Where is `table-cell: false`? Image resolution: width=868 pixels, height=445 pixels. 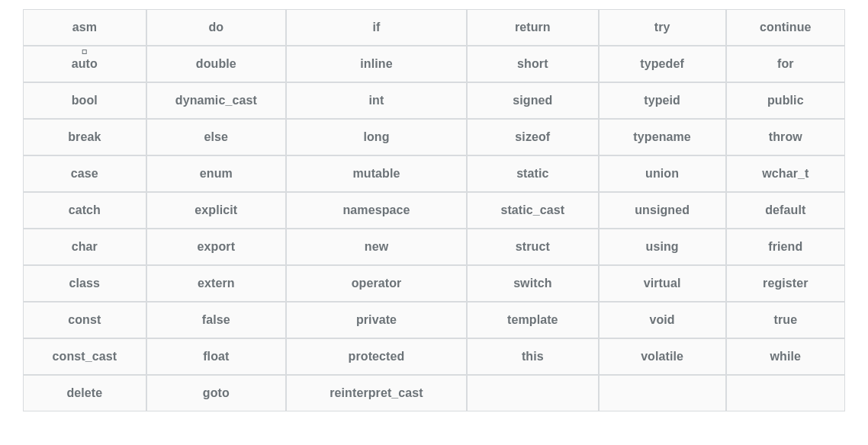 table-cell: false is located at coordinates (217, 320).